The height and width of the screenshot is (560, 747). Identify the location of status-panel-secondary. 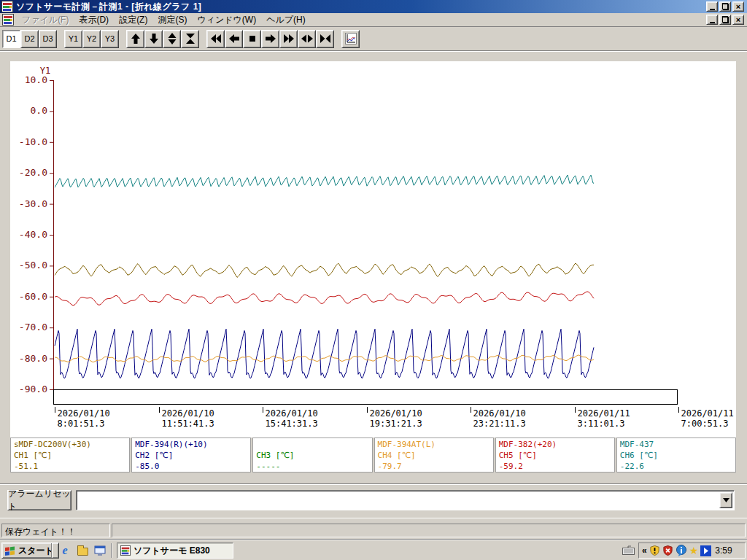
(429, 531).